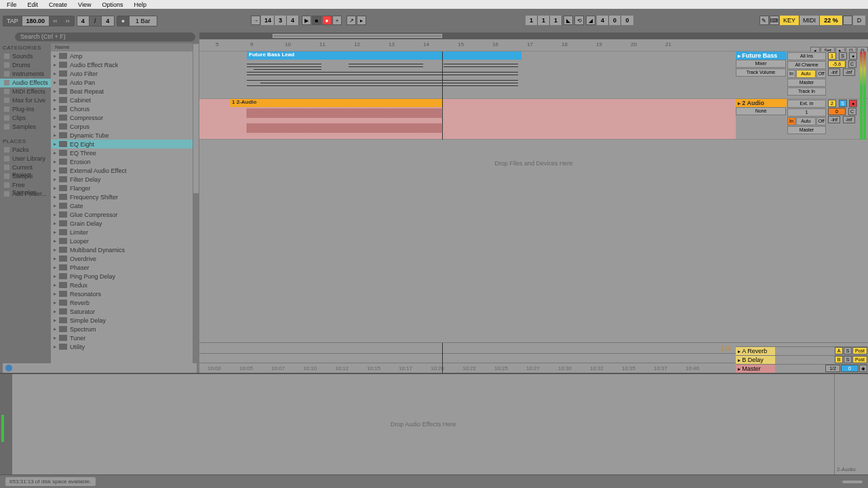 Image resolution: width=868 pixels, height=488 pixels. Describe the element at coordinates (125, 224) in the screenshot. I see `device-item-grain-delay: ▸Grain Delay` at that location.